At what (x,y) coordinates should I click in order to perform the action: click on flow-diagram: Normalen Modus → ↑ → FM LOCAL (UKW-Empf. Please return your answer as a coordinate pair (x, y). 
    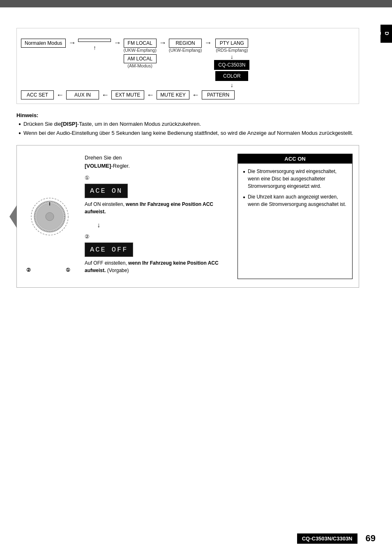
    Looking at the image, I should click on (188, 66).